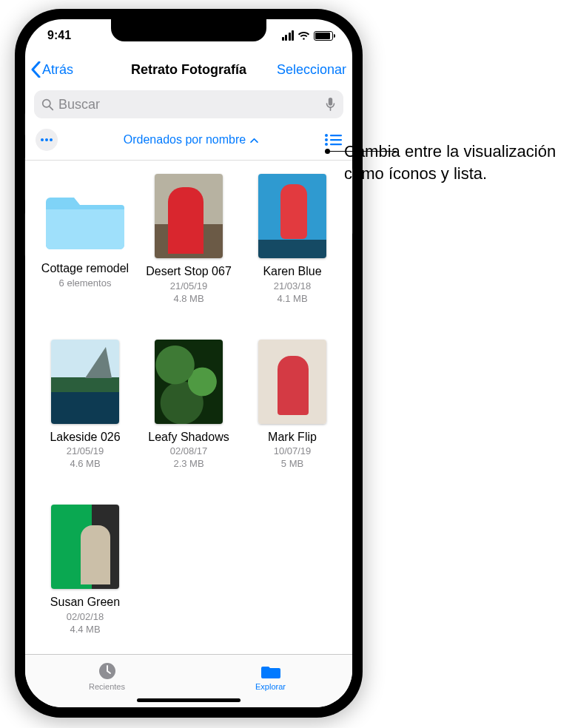 The image size is (575, 728). I want to click on item-date: 02/02/18, so click(86, 617).